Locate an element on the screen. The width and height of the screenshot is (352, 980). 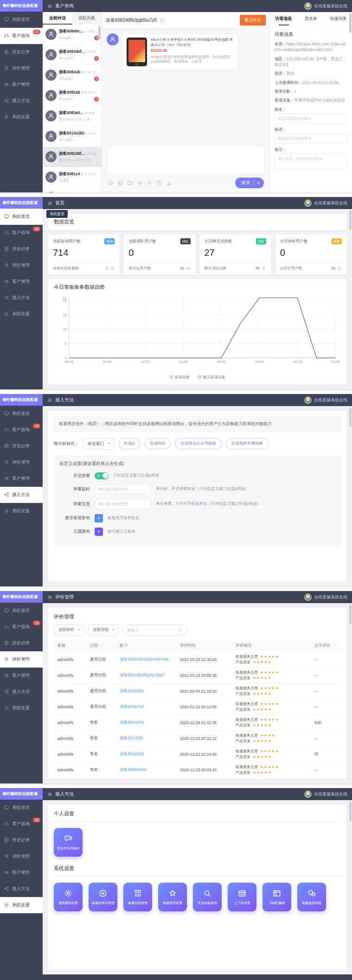
list-item: 游客6083def...4小时前 有bug吗?2 is located at coordinates (72, 55).